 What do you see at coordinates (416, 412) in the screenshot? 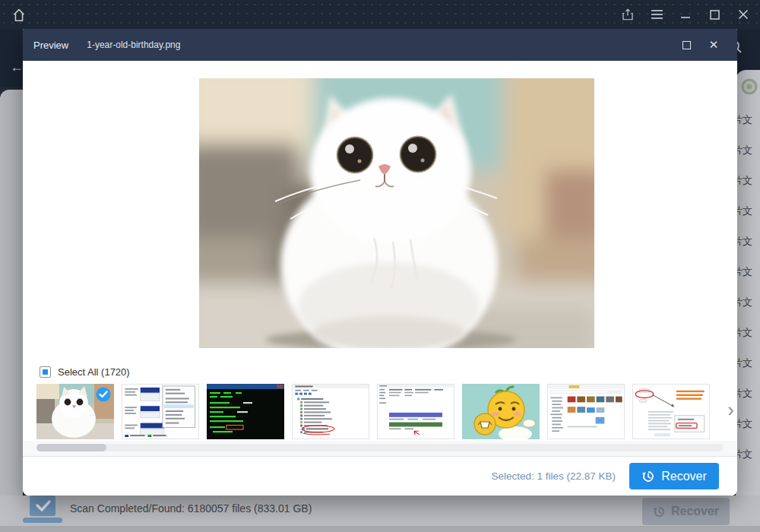
I see `thumbnail-partition-table` at bounding box center [416, 412].